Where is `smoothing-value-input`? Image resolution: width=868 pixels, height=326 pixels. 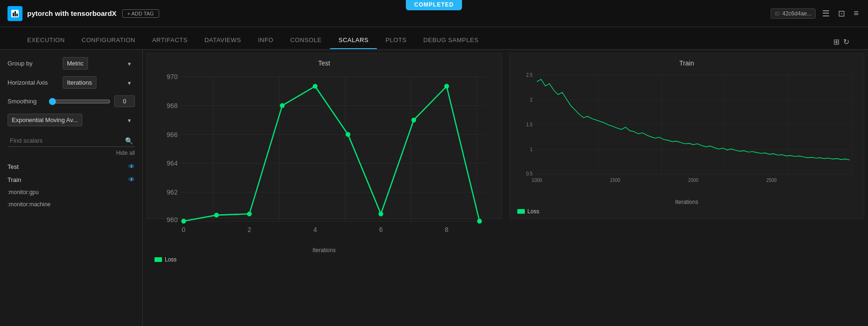
smoothing-value-input is located at coordinates (125, 101).